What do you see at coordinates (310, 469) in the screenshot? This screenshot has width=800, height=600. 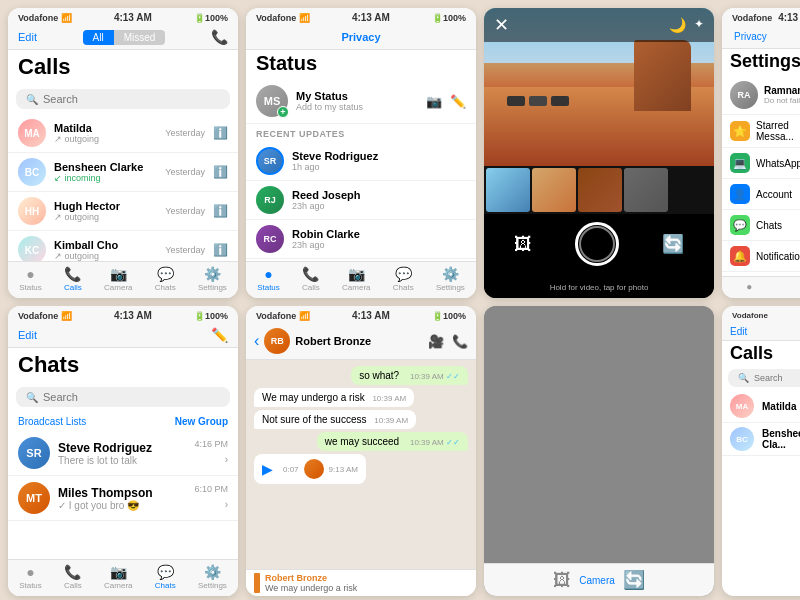 I see `audio-message: ▶ 0:07 9:13 AM` at bounding box center [310, 469].